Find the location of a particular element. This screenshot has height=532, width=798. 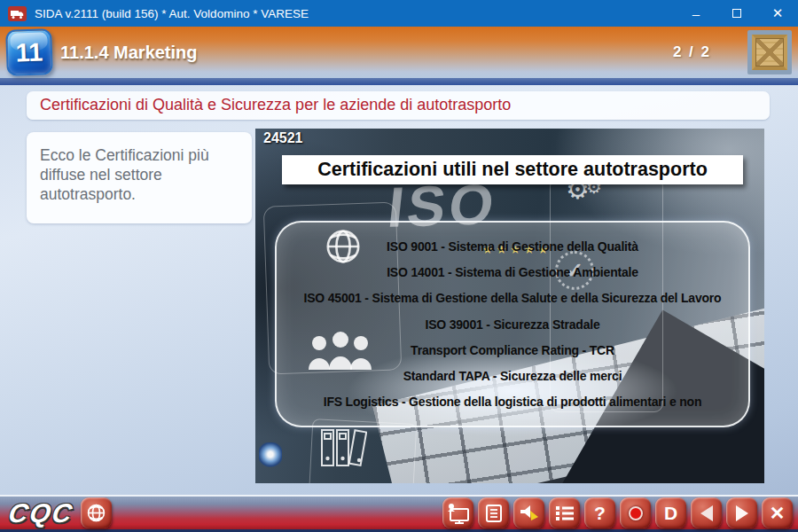

crate-icon is located at coordinates (770, 52).